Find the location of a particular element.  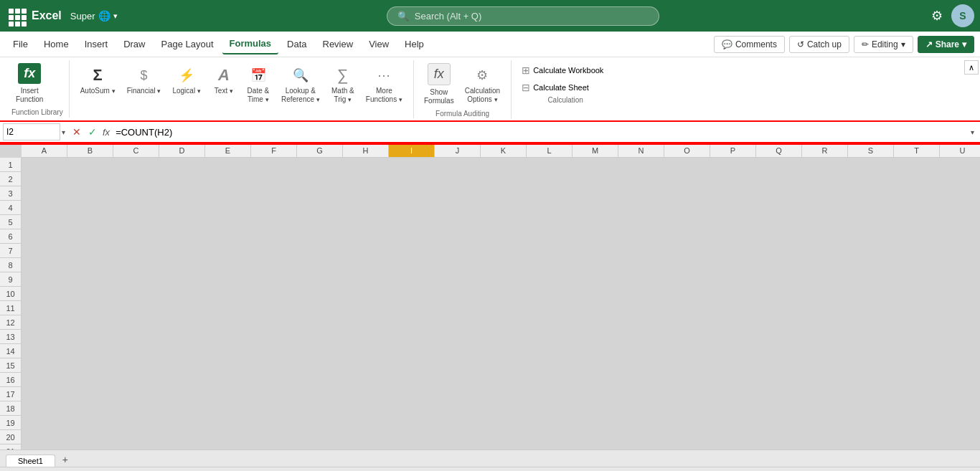

name-box: I2 is located at coordinates (32, 132).